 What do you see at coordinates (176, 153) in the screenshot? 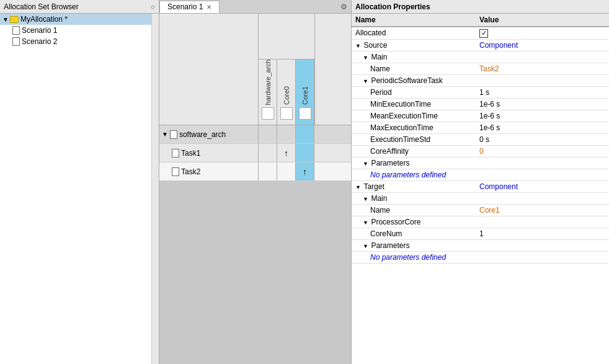
I see `node-icon-task1` at bounding box center [176, 153].